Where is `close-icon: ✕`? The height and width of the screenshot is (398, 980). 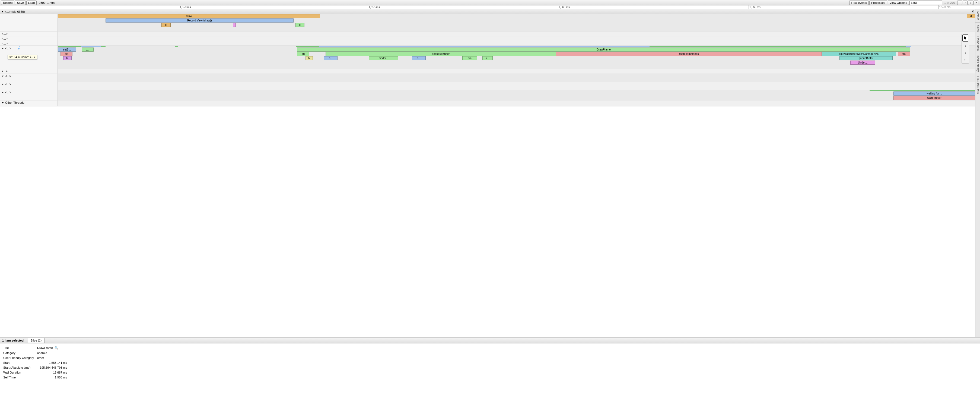
close-icon: ✕ is located at coordinates (973, 11).